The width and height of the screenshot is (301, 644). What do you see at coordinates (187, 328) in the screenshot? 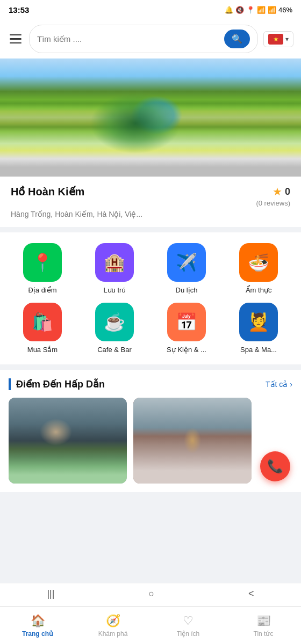
I see `category-item-su-kien: 📅 Sự Kiện & ...` at bounding box center [187, 328].